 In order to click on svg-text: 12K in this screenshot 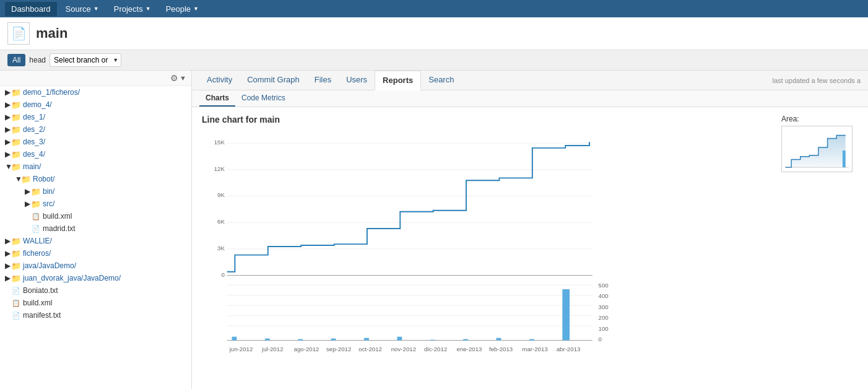, I will do `click(220, 168)`.